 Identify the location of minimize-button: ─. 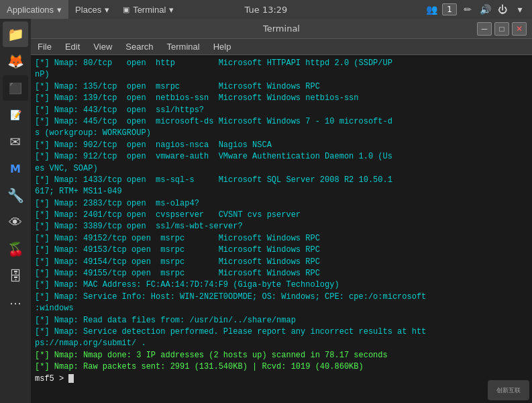
(484, 29).